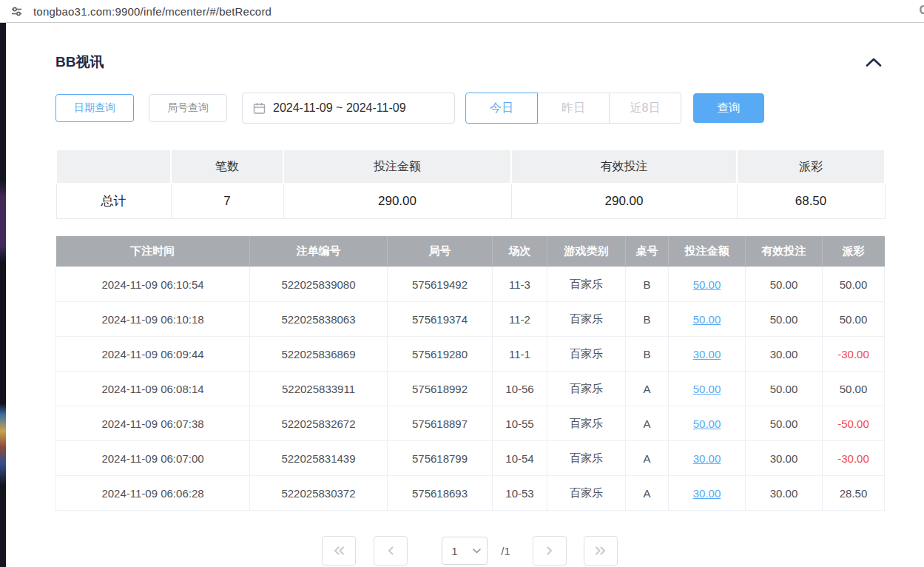 The height and width of the screenshot is (567, 924). I want to click on table-row: 2024-11-09 06:07:00522025831439575618799…, so click(471, 459).